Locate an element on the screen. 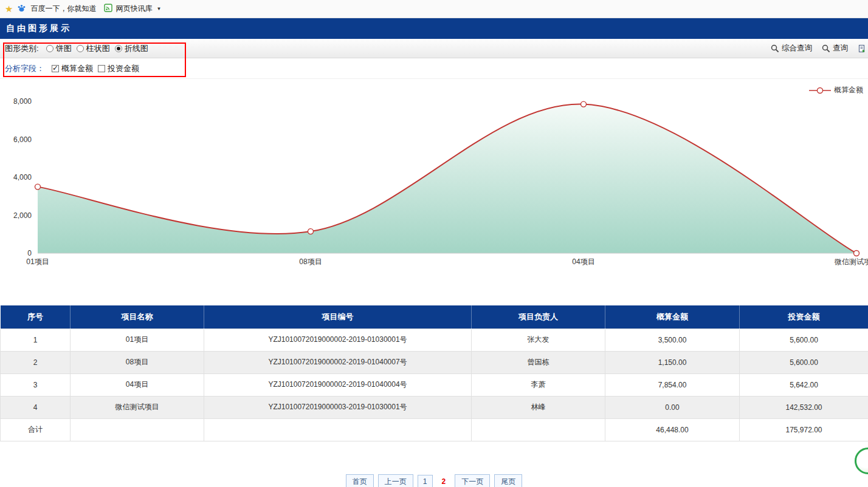 This screenshot has width=868, height=487. y-axis-tick-label: 0 is located at coordinates (29, 253).